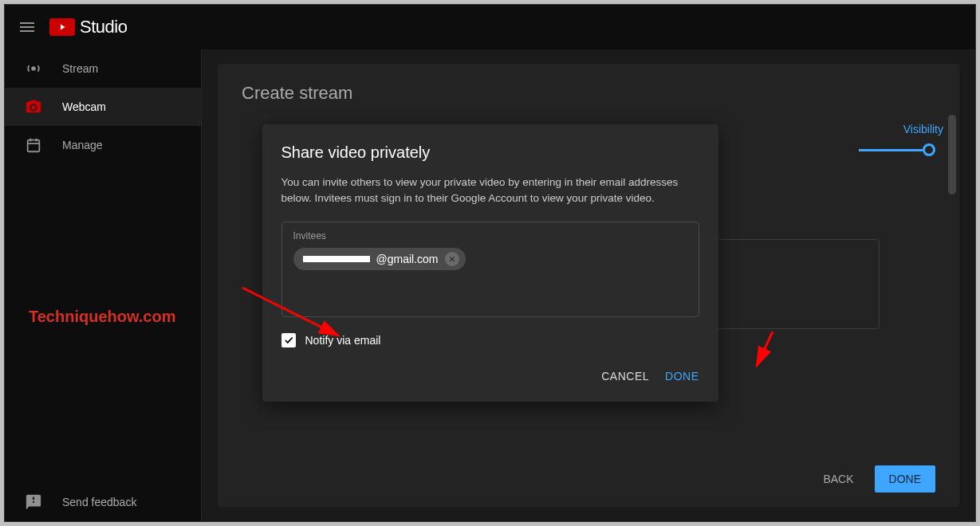  I want to click on sidebar-item-label: Stream, so click(80, 69).